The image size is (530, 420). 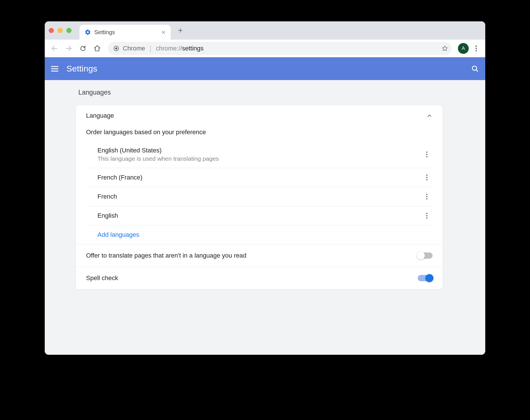 I want to click on browser-menu-button, so click(x=476, y=48).